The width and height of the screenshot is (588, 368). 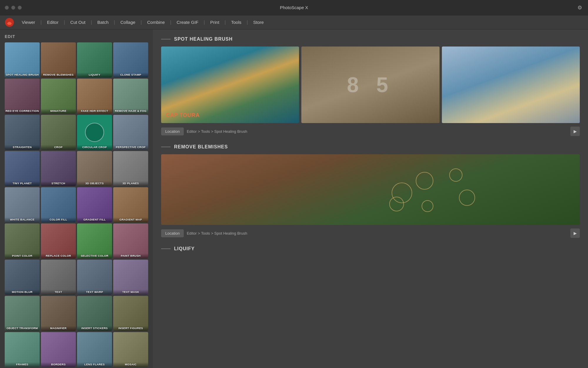 What do you see at coordinates (166, 39) in the screenshot?
I see `section-line` at bounding box center [166, 39].